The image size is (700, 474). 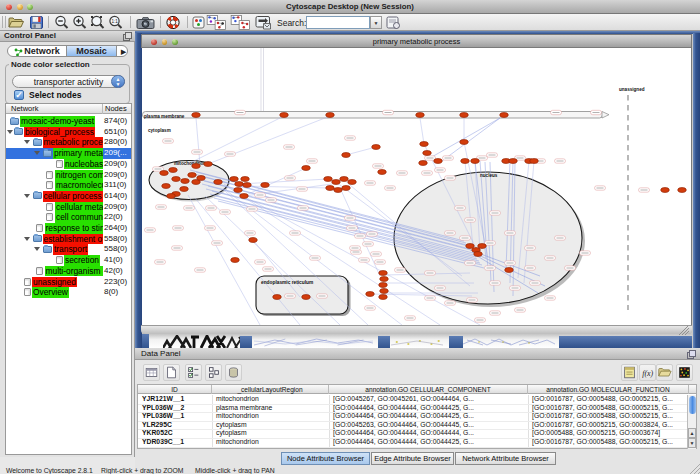 I want to click on svg-text: unassigned, so click(x=632, y=90).